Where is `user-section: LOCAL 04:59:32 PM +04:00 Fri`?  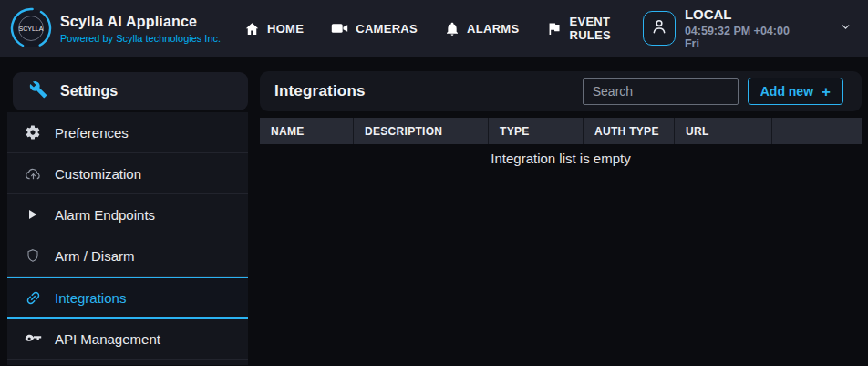 user-section: LOCAL 04:59:32 PM +04:00 Fri is located at coordinates (755, 28).